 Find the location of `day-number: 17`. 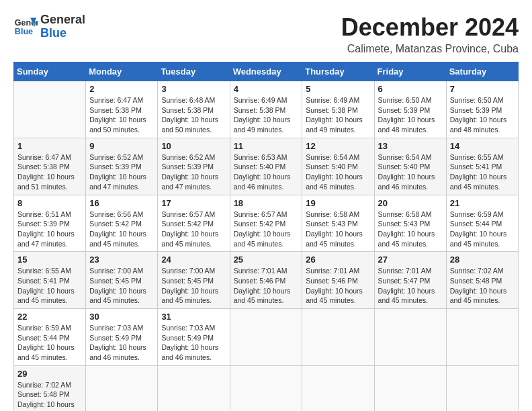

day-number: 17 is located at coordinates (193, 203).